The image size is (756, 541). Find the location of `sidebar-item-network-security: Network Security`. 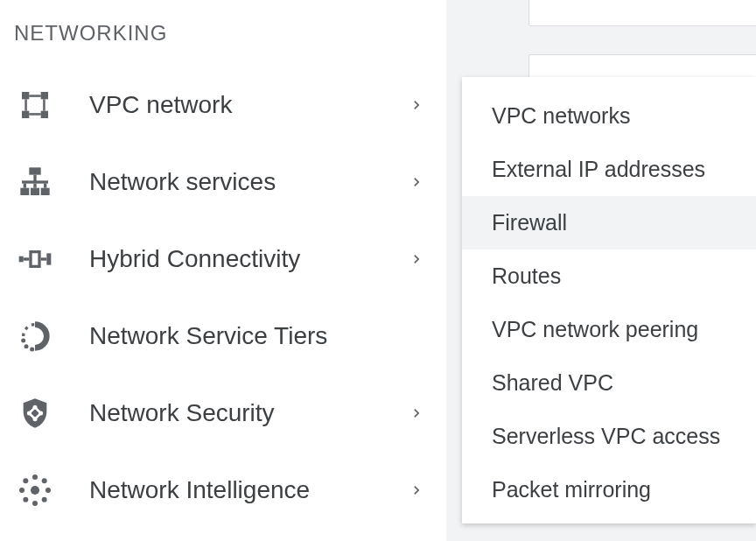

sidebar-item-network-security: Network Security is located at coordinates (223, 413).